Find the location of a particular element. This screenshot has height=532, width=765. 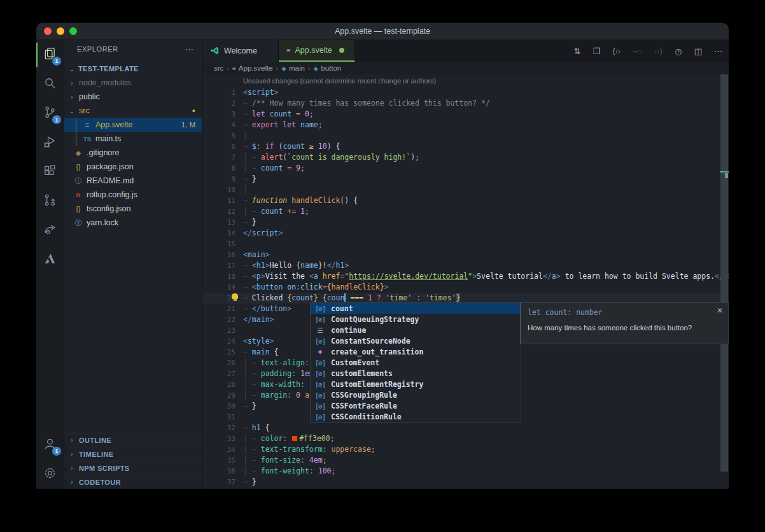

file-item-rollup-config-js: Rrollup.config.js is located at coordinates (133, 195).